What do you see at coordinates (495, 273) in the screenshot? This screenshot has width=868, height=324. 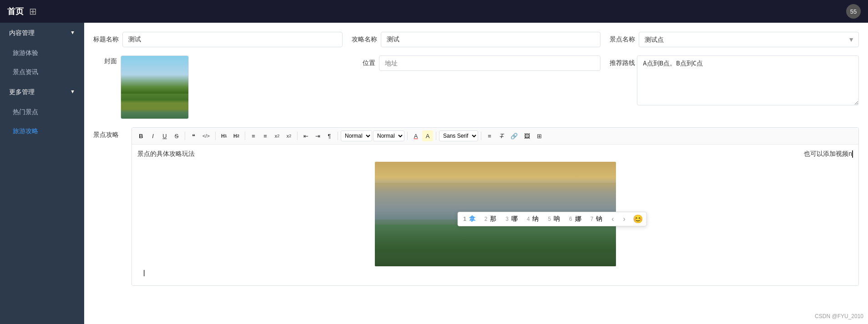 I see `text-cursor-row: I` at bounding box center [495, 273].